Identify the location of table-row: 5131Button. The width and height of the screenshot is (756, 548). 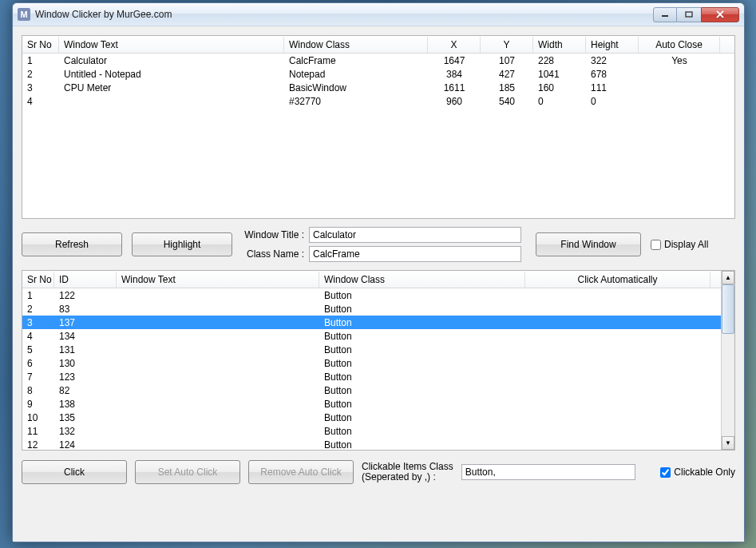
(372, 350).